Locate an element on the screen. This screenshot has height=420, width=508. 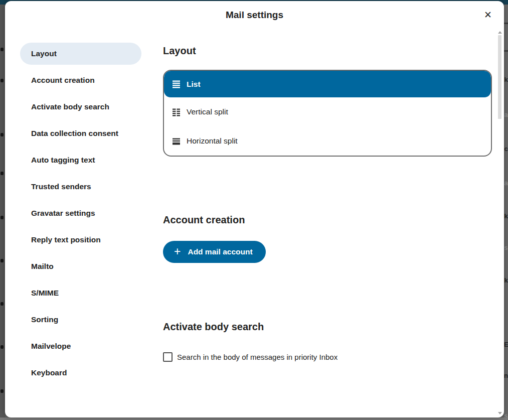
close-button: ✕ is located at coordinates (488, 15).